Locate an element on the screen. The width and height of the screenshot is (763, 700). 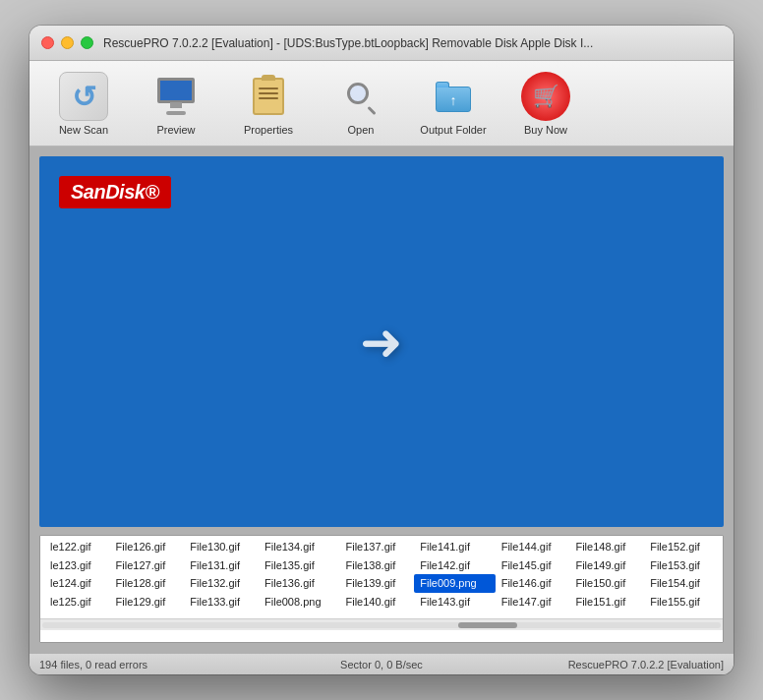
list-item: File131.gif is located at coordinates (221, 566).